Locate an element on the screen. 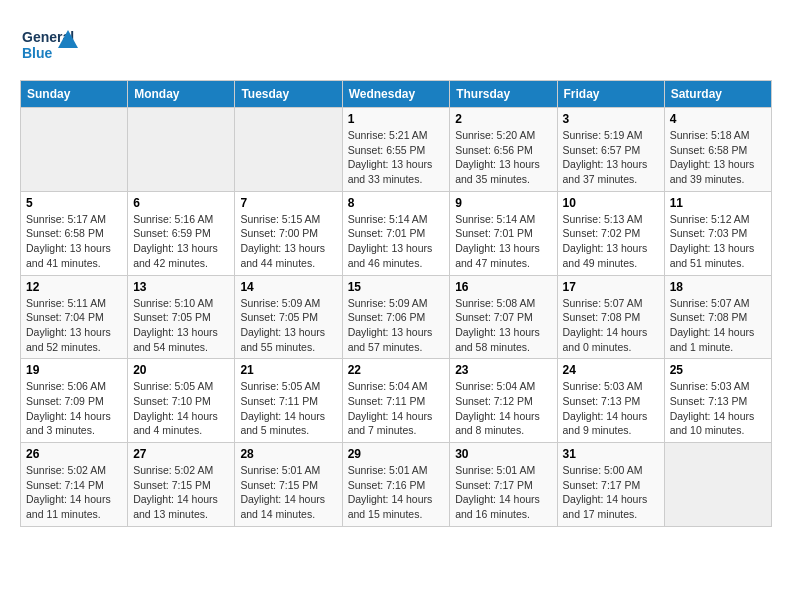 This screenshot has width=792, height=612. day-number: 1 is located at coordinates (396, 119).